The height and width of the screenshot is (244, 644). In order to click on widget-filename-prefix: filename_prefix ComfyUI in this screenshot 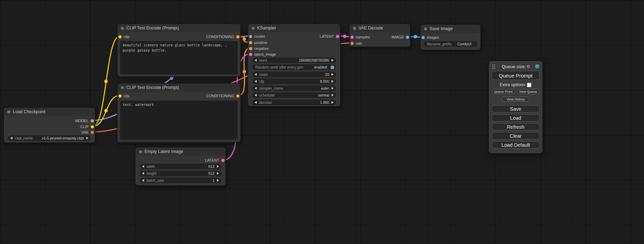, I will do `click(450, 44)`.